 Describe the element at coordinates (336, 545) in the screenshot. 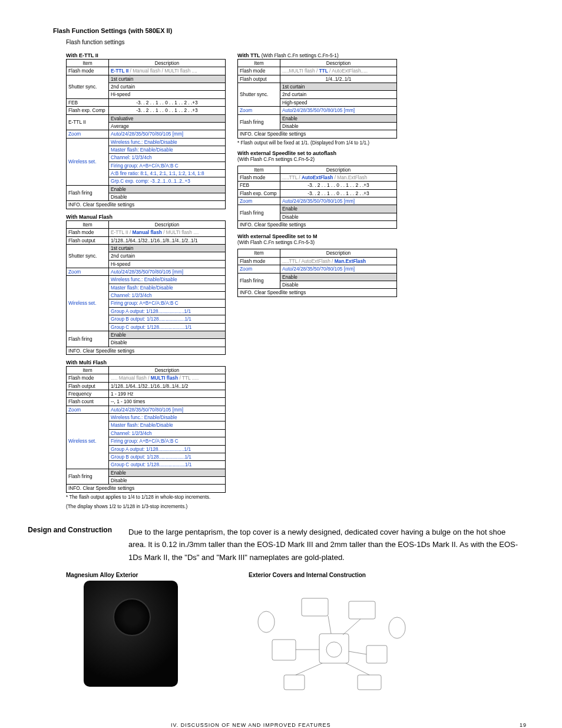

I see `design-body: Due to the large pentaprism, the top cov…` at that location.